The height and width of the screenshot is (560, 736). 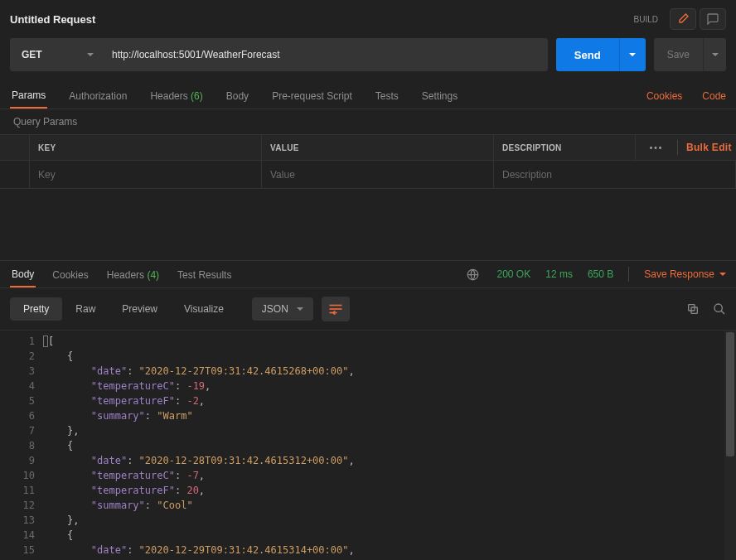 I want to click on format-select: JSON, so click(x=283, y=309).